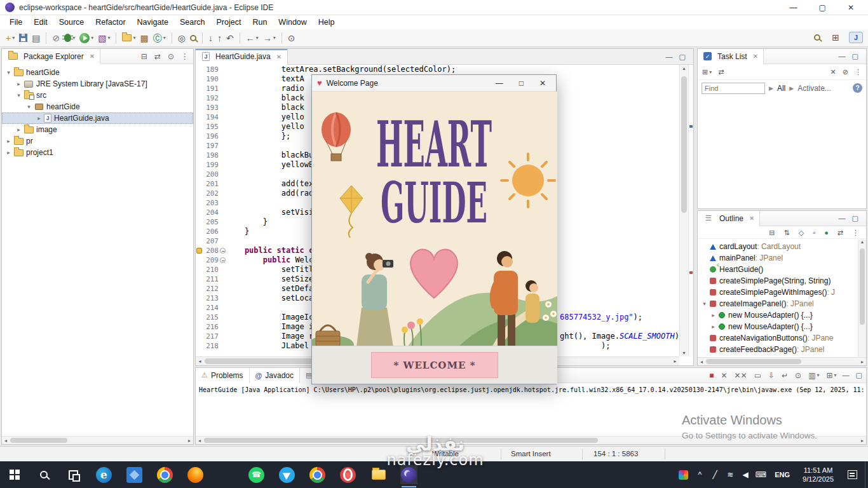 Image resolution: width=868 pixels, height=488 pixels. Describe the element at coordinates (111, 22) in the screenshot. I see `menu-refactor: Refactor` at that location.